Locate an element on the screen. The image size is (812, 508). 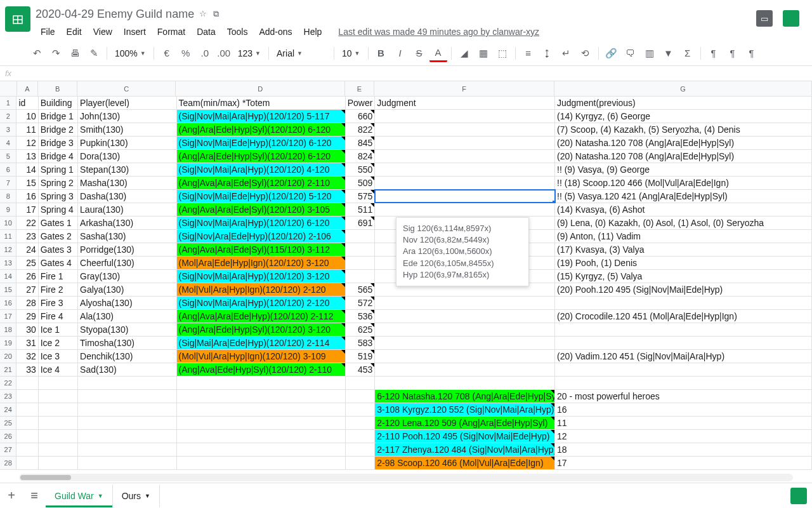
menu-file: File is located at coordinates (48, 32).